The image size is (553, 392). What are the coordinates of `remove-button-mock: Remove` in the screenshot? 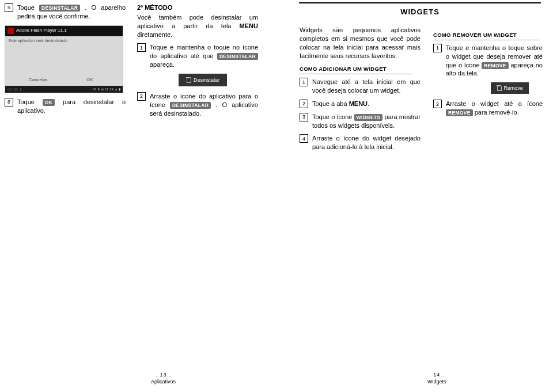 It's located at (510, 88).